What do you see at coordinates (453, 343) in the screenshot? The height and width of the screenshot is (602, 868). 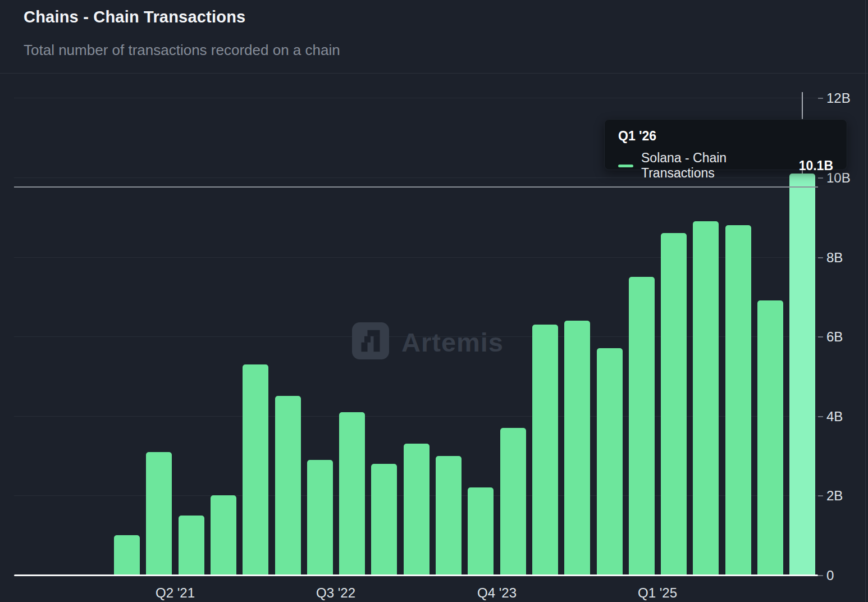 I see `watermark-text: Artemis` at bounding box center [453, 343].